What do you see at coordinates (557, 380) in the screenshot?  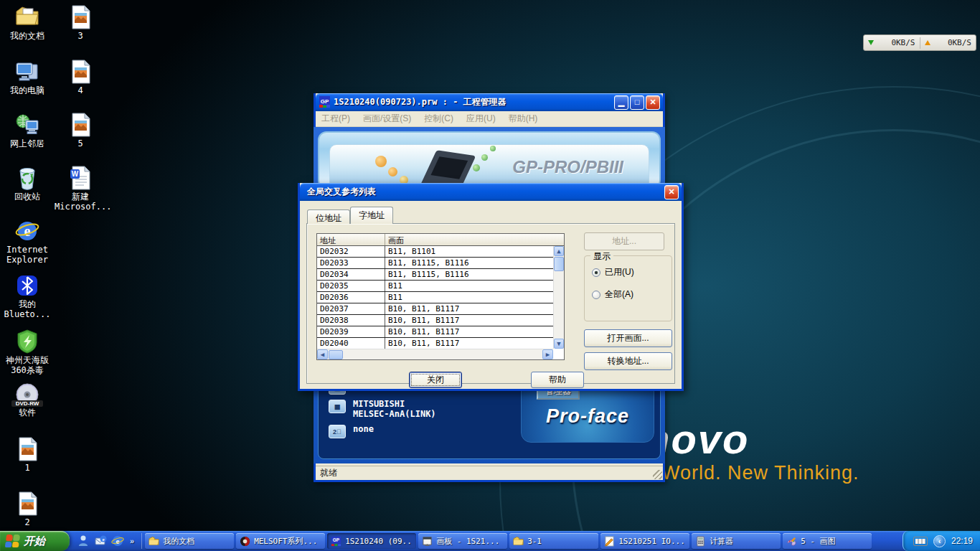 I see `dialog-help-button: 帮助` at bounding box center [557, 380].